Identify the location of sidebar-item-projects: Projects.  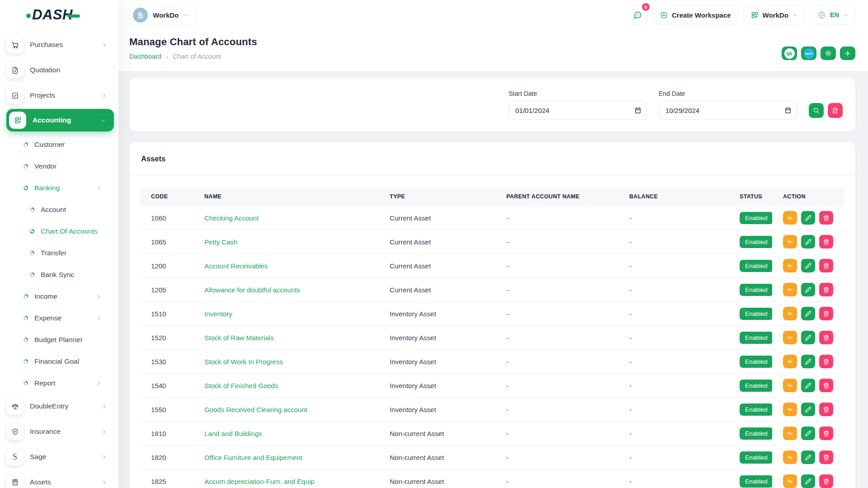
(62, 95).